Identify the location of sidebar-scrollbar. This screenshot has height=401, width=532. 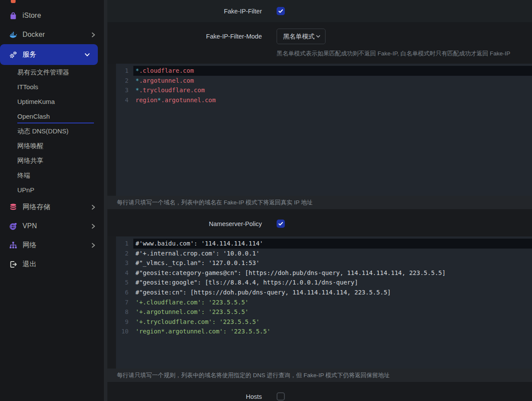
(106, 200).